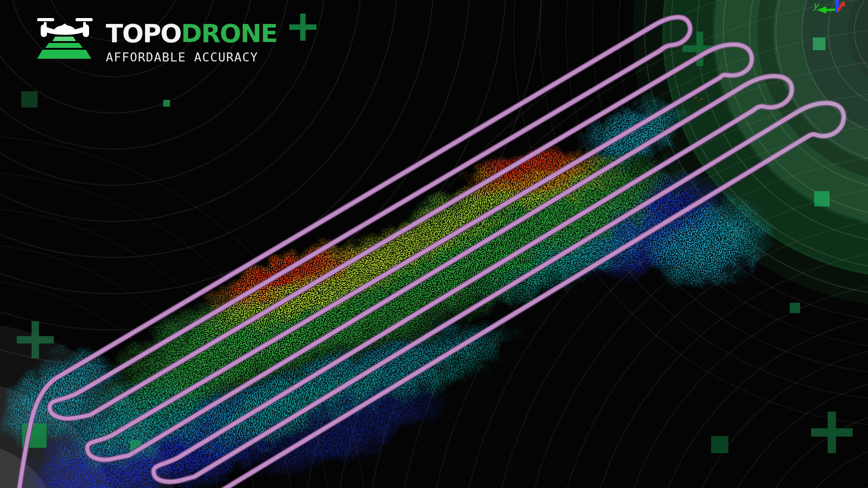 The height and width of the screenshot is (488, 868). Describe the element at coordinates (143, 33) in the screenshot. I see `brand-name-primary: TOPO` at that location.